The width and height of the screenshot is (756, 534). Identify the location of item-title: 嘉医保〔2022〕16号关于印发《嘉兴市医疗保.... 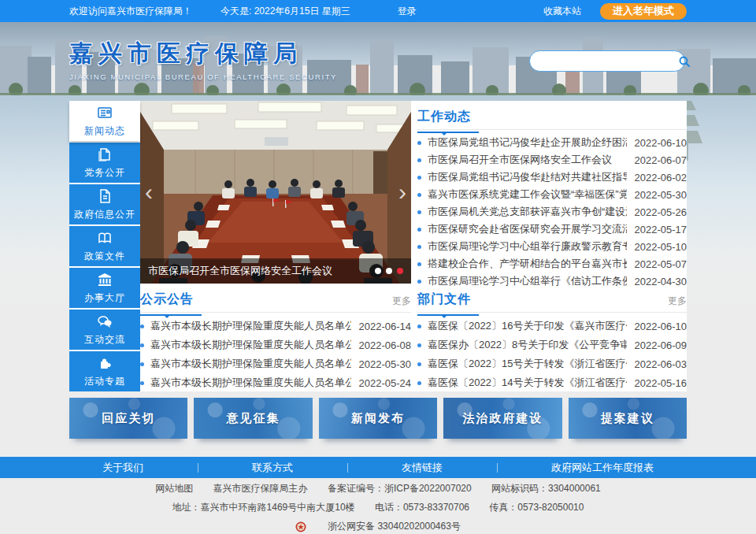
(528, 326).